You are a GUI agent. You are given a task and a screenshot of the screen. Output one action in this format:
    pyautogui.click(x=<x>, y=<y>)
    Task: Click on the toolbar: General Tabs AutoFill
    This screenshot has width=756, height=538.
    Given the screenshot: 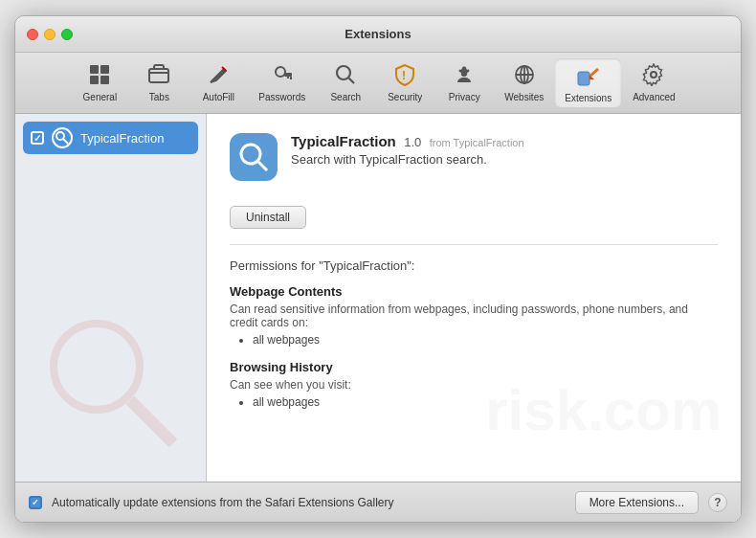 What is the action you would take?
    pyautogui.click(x=378, y=83)
    